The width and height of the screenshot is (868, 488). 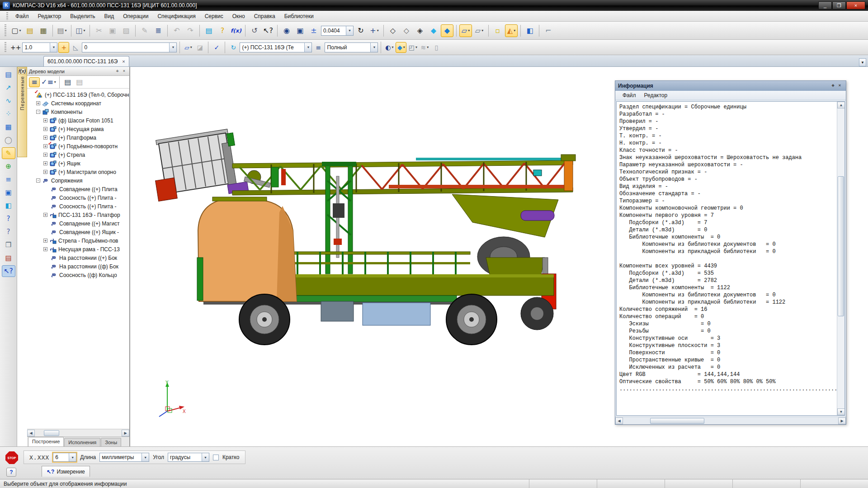 I want to click on tree-item: +(+) Магистрали опорно, so click(x=78, y=172).